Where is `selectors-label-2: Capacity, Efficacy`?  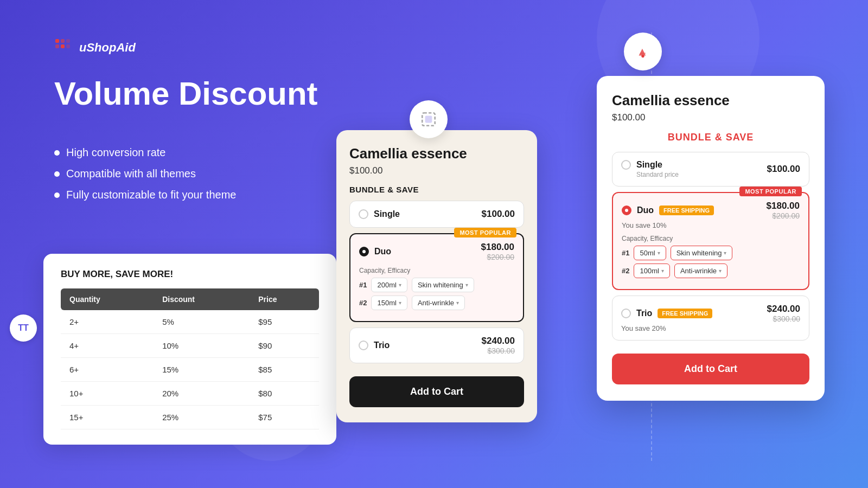
selectors-label-2: Capacity, Efficacy is located at coordinates (711, 239).